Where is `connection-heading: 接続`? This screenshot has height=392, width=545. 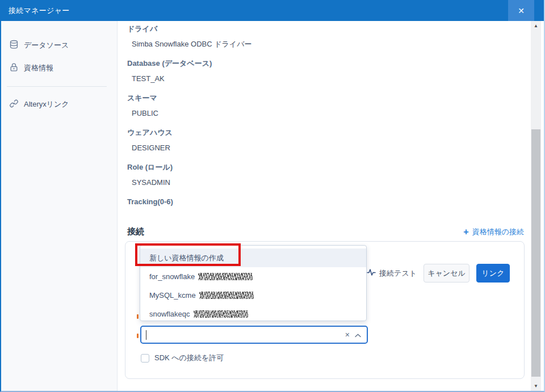
connection-heading: 接続 is located at coordinates (136, 231).